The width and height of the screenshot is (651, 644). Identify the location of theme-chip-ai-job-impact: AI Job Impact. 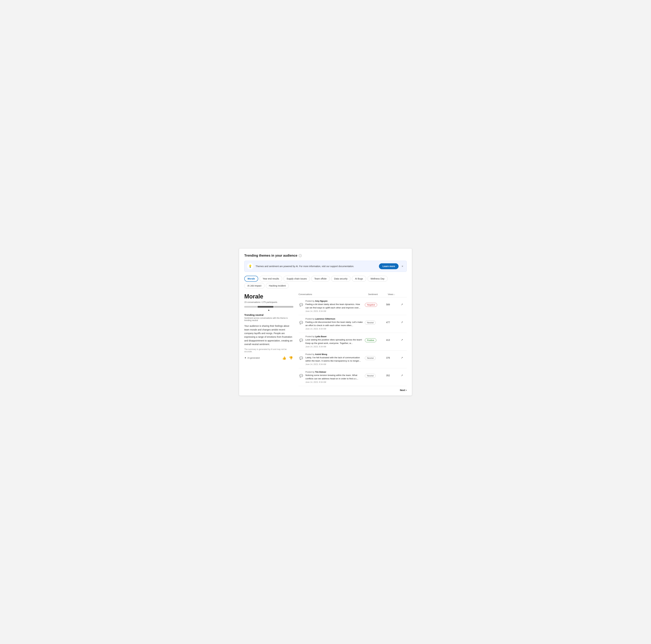
(254, 286).